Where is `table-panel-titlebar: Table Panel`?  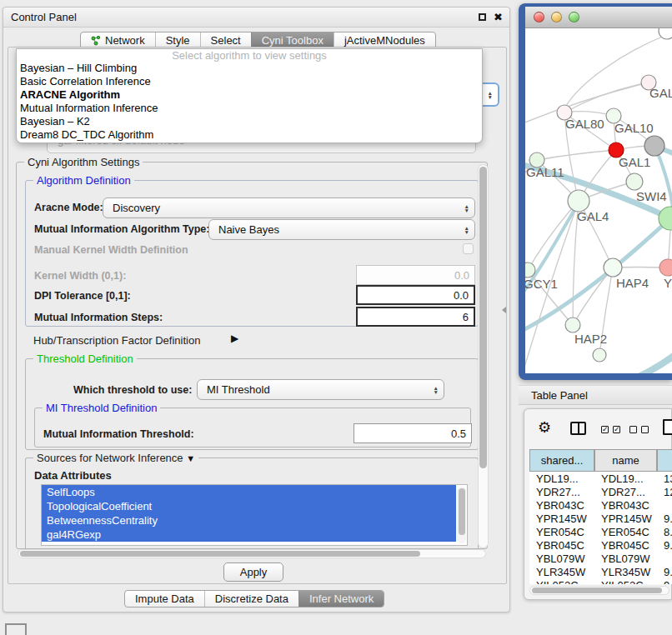
table-panel-titlebar: Table Panel is located at coordinates (595, 395).